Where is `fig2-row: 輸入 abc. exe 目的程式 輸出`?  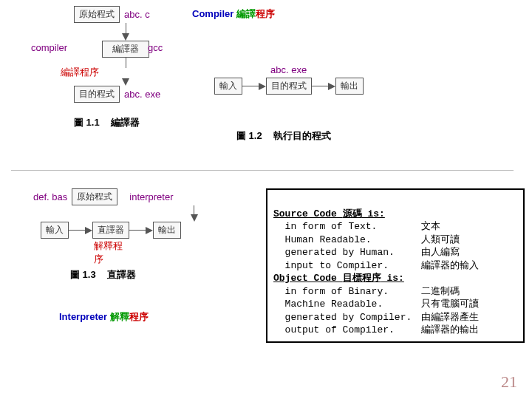
fig2-row: 輸入 abc. exe 目的程式 輸出 is located at coordinates (289, 86).